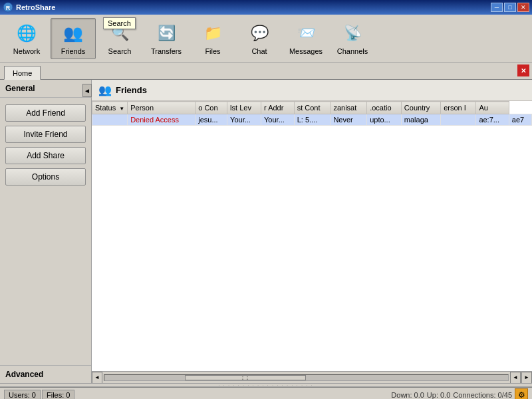 This screenshot has width=532, height=399. Describe the element at coordinates (110, 108) in the screenshot. I see `col-status: Status ▼` at that location.